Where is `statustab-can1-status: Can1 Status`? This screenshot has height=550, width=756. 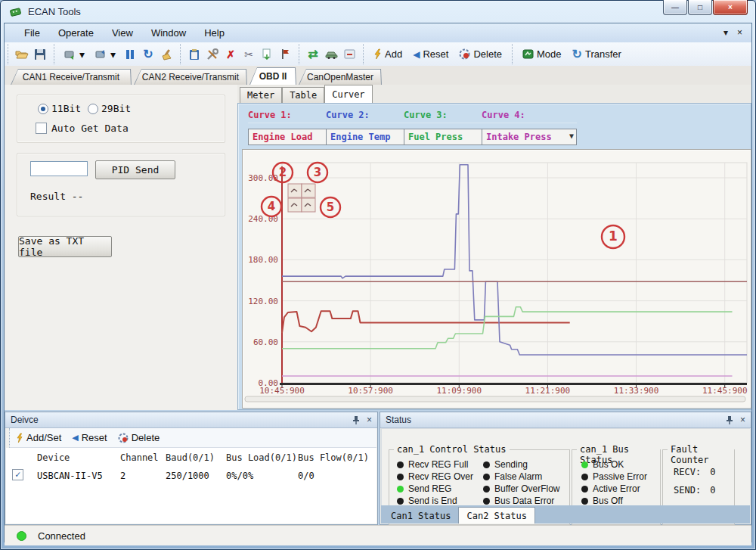 statustab-can1-status: Can1 Status is located at coordinates (420, 516).